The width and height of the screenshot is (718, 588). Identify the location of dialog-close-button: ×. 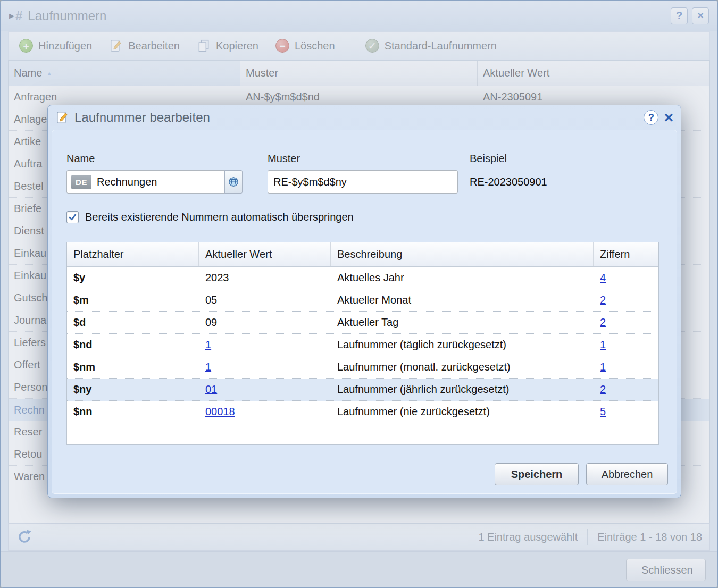
(669, 117).